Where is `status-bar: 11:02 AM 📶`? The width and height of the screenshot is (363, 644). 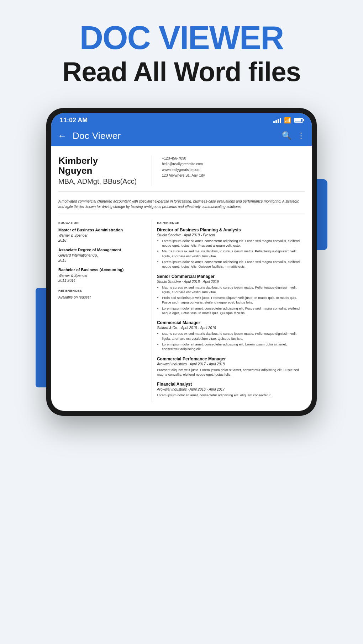
status-bar: 11:02 AM 📶 is located at coordinates (182, 119).